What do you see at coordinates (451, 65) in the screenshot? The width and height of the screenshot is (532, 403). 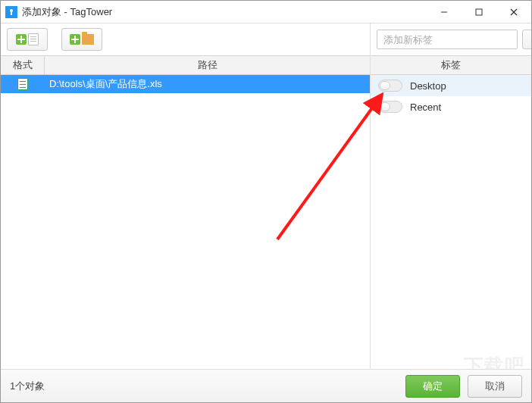 I see `column-header-tags: 标签` at bounding box center [451, 65].